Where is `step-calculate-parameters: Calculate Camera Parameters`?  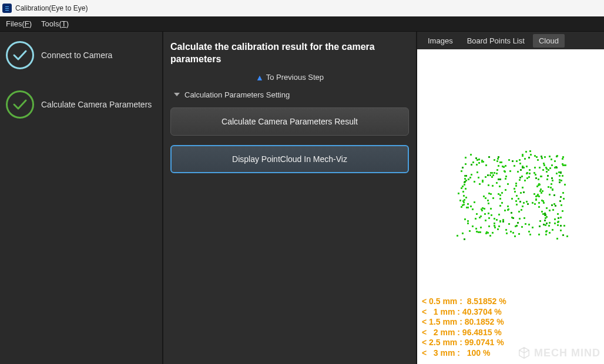 step-calculate-parameters: Calculate Camera Parameters is located at coordinates (81, 105).